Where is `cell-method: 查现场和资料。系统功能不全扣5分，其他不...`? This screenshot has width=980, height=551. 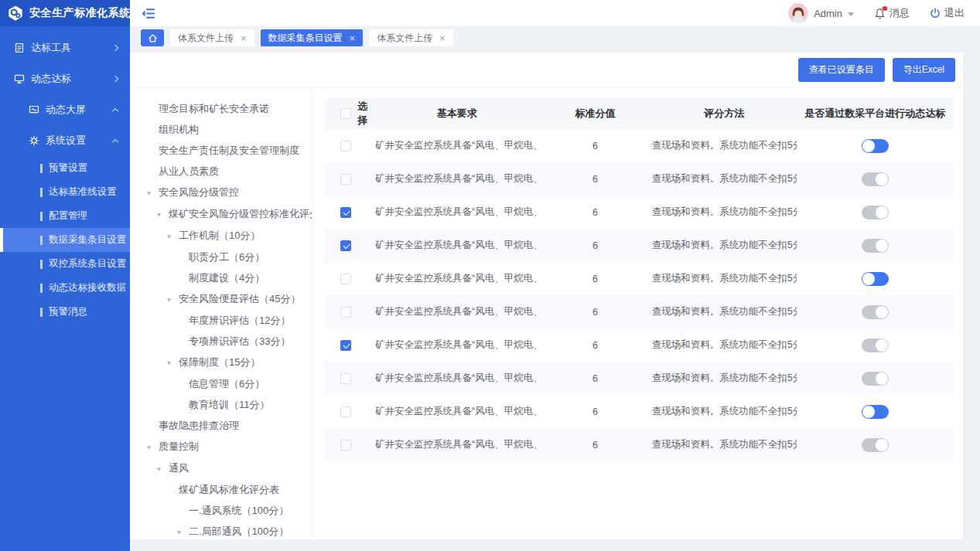 cell-method: 查现场和资料。系统功能不全扣5分，其他不... is located at coordinates (724, 246).